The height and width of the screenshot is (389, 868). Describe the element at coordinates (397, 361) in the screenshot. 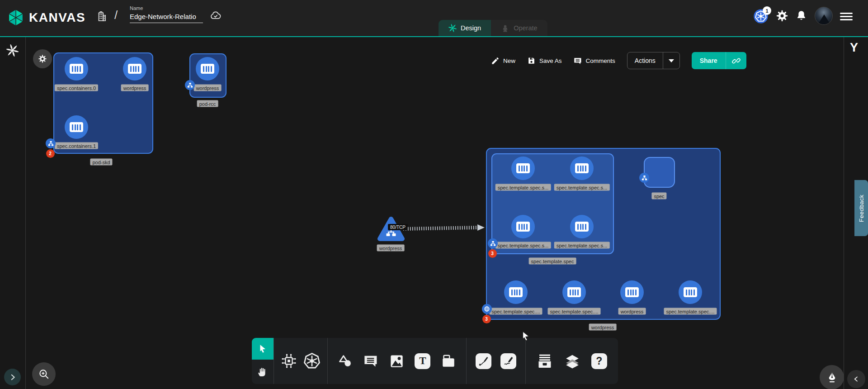

I see `image-icon` at that location.